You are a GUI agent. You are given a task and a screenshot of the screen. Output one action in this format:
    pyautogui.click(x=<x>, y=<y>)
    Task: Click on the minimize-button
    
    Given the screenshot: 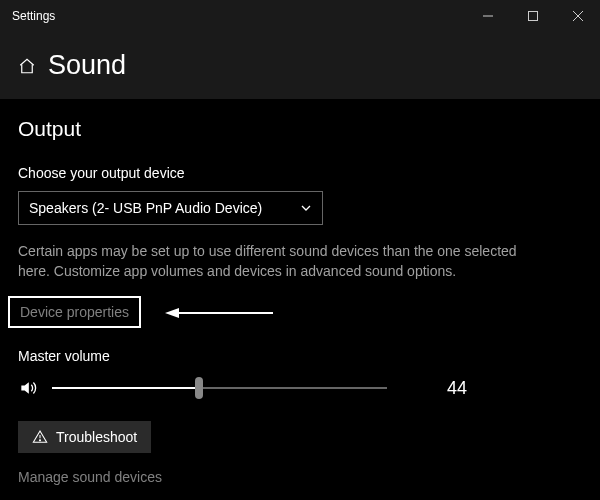 What is the action you would take?
    pyautogui.click(x=488, y=16)
    